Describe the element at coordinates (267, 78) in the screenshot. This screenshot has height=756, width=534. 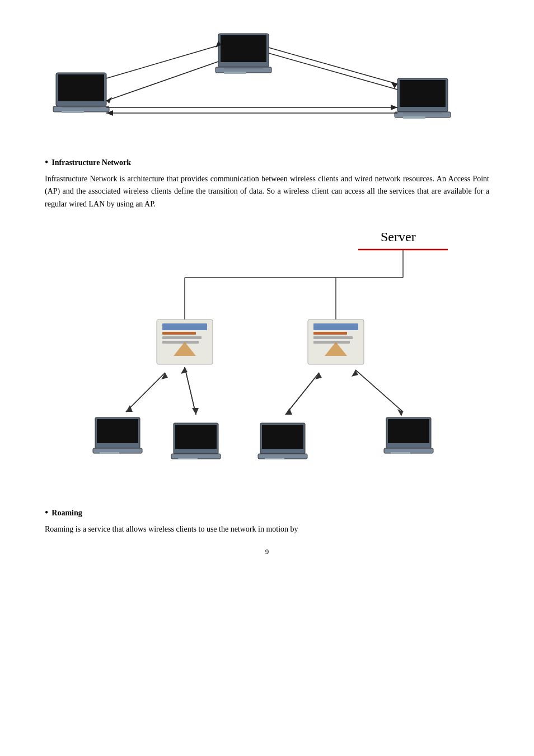
I see `adhoc-diagram` at that location.